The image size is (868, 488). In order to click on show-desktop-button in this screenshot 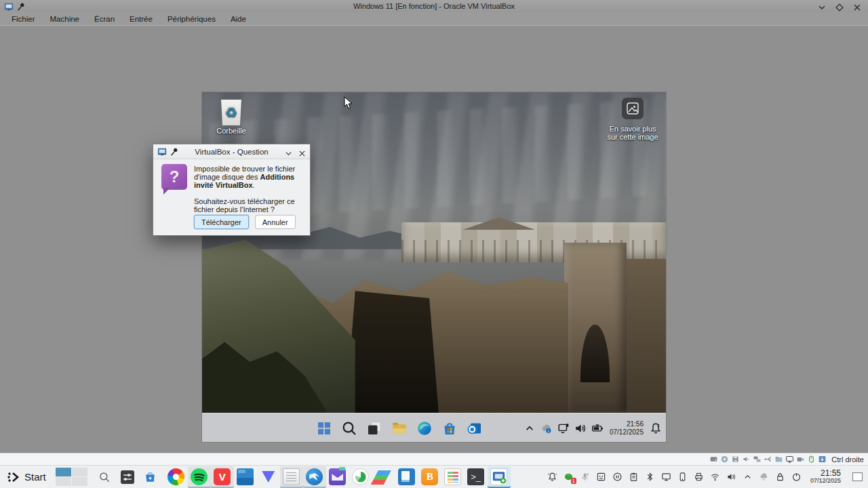, I will do `click(857, 477)`.